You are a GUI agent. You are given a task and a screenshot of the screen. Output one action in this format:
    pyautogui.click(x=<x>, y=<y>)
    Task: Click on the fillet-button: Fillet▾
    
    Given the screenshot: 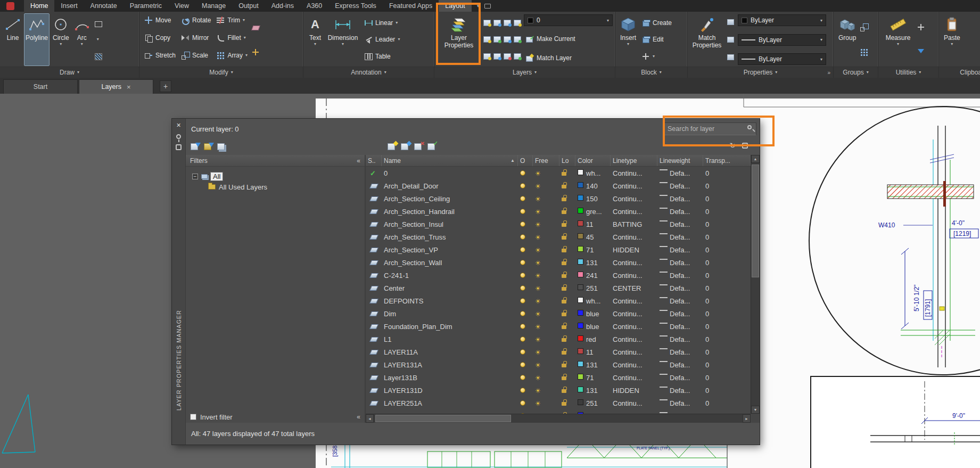 What is the action you would take?
    pyautogui.click(x=232, y=38)
    